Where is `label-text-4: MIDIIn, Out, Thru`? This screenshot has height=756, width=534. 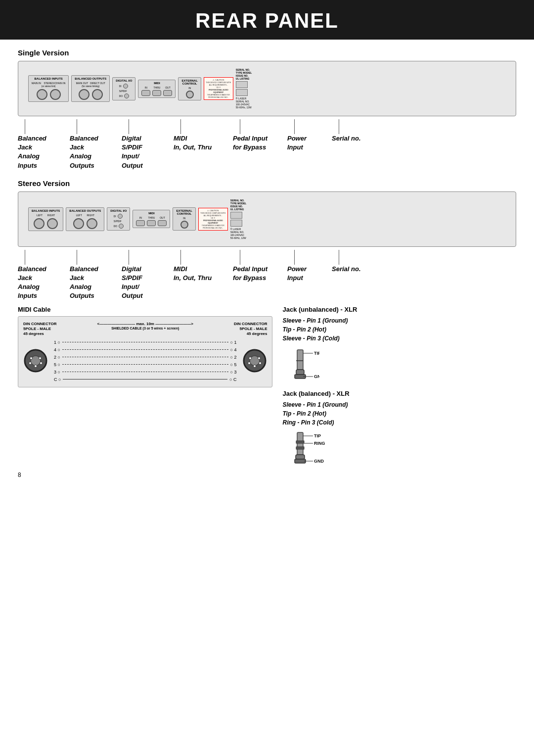
label-text-4: MIDIIn, Out, Thru is located at coordinates (193, 143).